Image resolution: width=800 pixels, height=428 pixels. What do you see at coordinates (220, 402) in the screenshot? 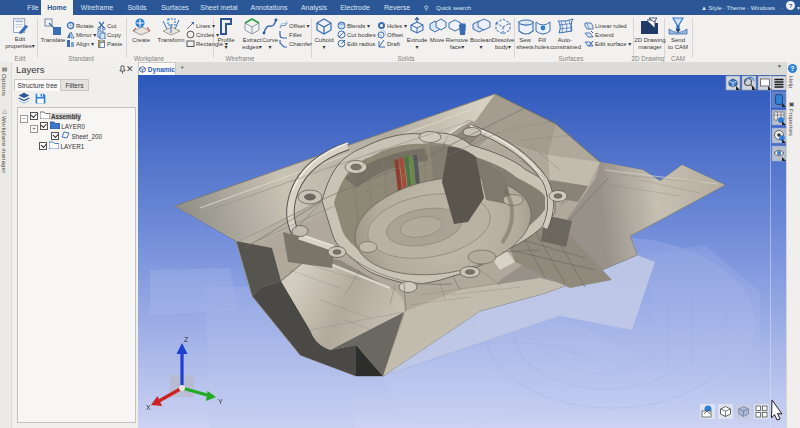
I see `svg-text: Y` at bounding box center [220, 402].